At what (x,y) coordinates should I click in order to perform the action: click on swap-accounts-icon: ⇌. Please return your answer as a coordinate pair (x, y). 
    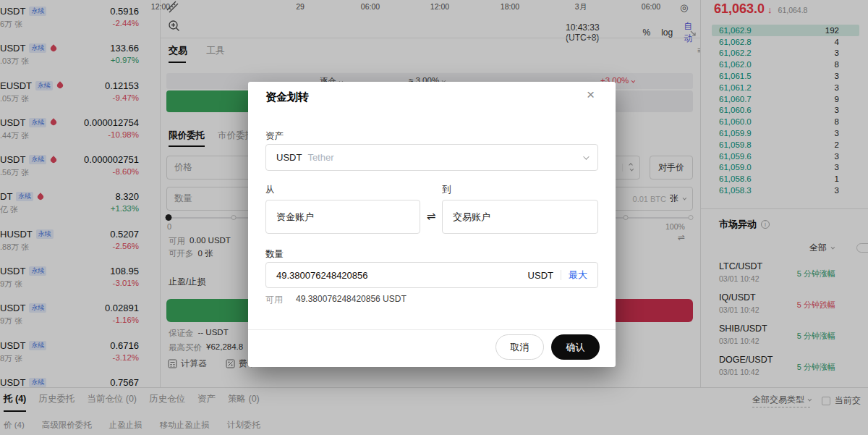
    Looking at the image, I should click on (431, 216).